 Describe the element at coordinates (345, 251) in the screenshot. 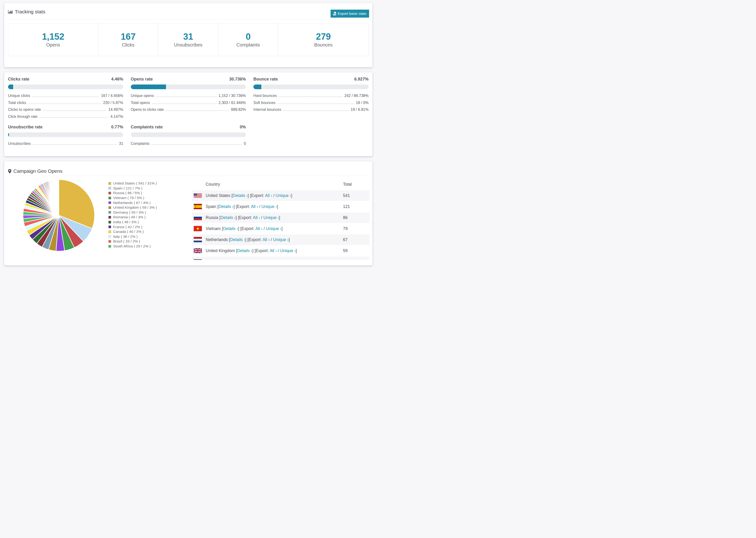

I see `geo-row-total-cell: 59` at that location.